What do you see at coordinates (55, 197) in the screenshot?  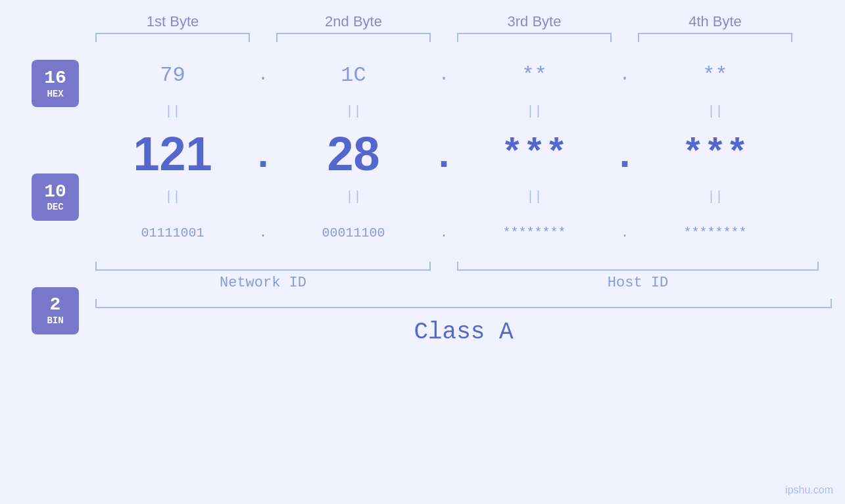 I see `dec-badge: 10 DEC` at bounding box center [55, 197].